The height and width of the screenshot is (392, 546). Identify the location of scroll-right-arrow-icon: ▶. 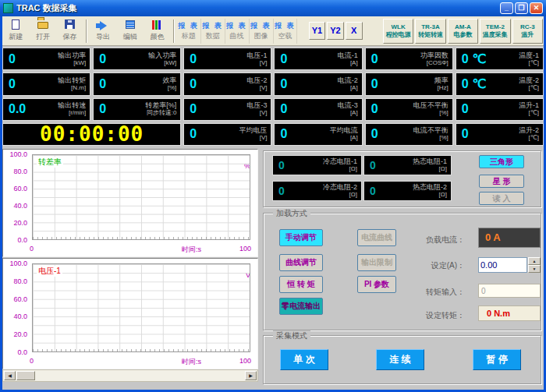
(251, 376).